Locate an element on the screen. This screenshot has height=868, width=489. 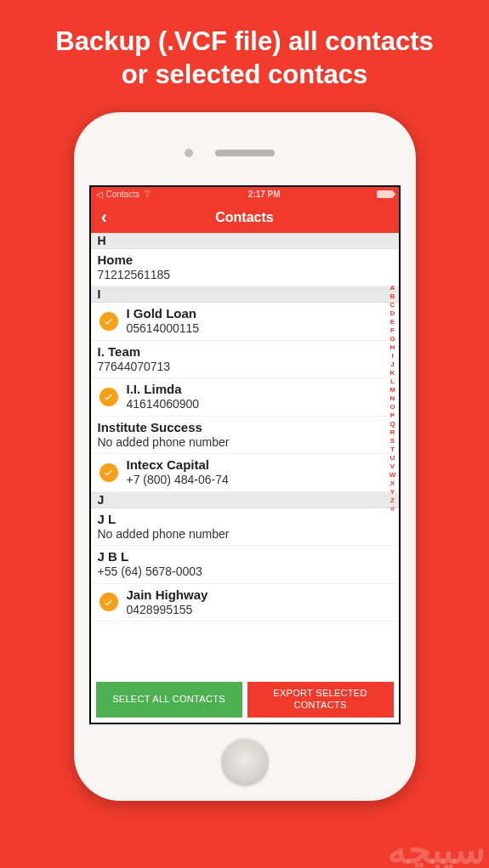
index-letter: W is located at coordinates (393, 475).